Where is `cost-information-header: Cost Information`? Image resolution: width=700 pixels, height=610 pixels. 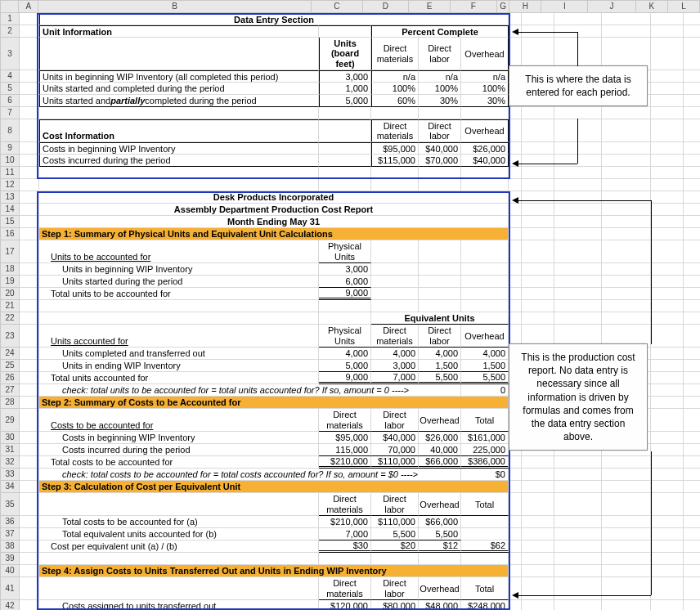
cost-information-header: Cost Information is located at coordinates (179, 131).